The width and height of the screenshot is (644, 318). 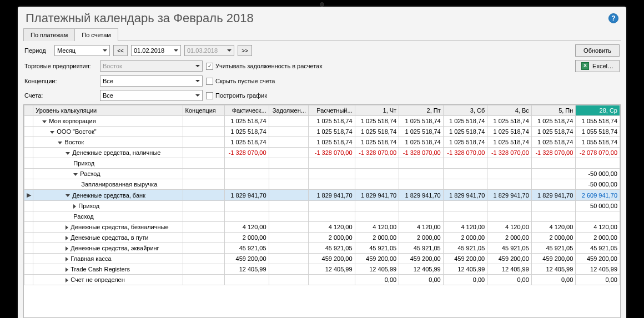 I want to click on col-d3: 3, Сб, so click(x=465, y=111).